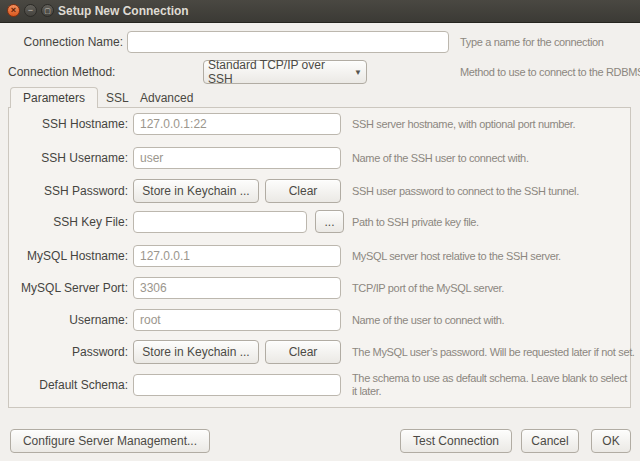 This screenshot has height=461, width=640. I want to click on default-schema-hint: The schema to use as default schema. Lea…, so click(491, 385).